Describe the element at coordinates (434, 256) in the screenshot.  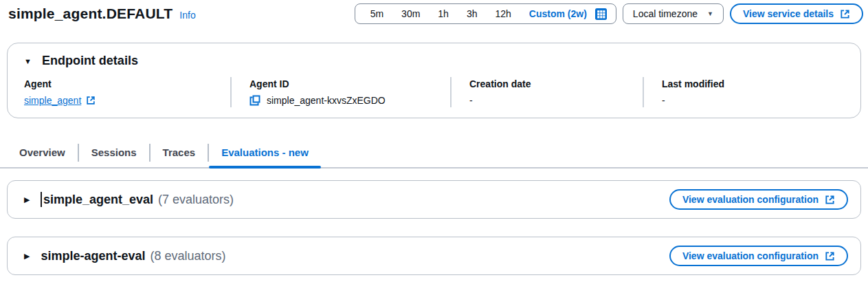
I see `evaluation-card: ▶ simple-agent-eval (8 evaluators) View …` at that location.